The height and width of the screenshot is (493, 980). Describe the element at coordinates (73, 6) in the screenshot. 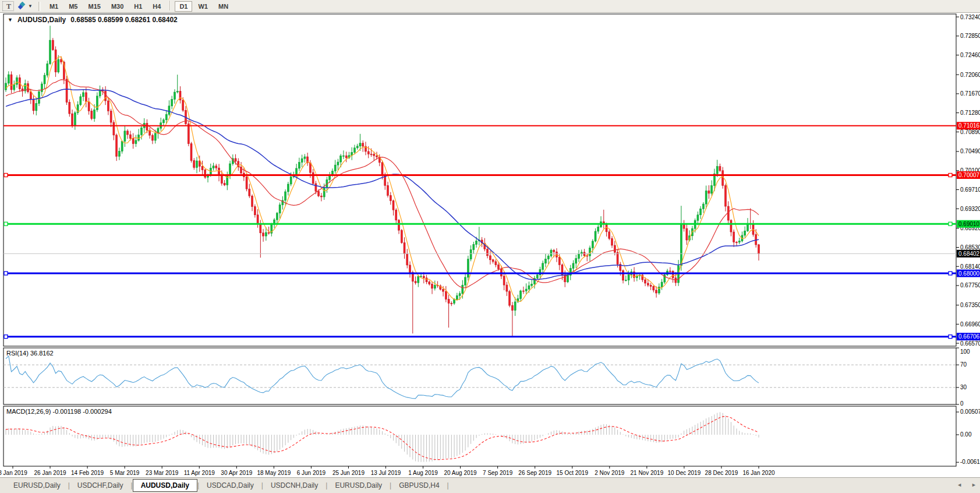

I see `timeframe-button-m5: M5` at that location.